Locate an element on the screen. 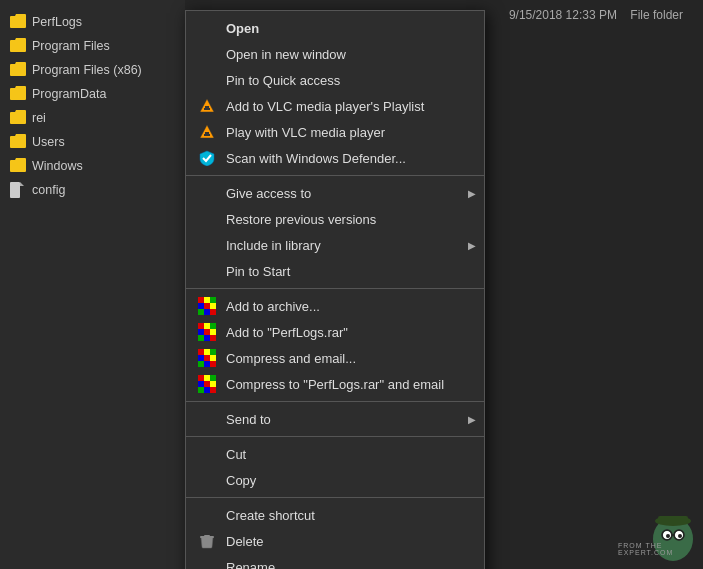 Image resolution: width=703 pixels, height=569 pixels. menu-item-cut: Cut is located at coordinates (335, 454).